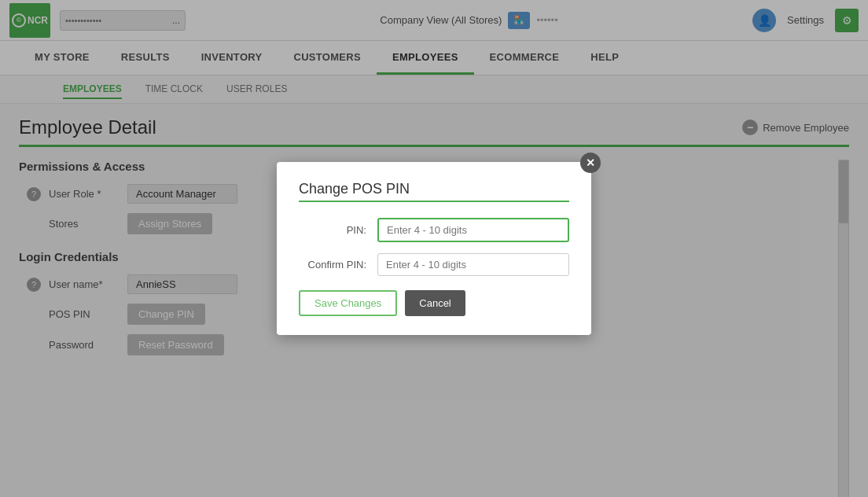 Image resolution: width=868 pixels, height=497 pixels. What do you see at coordinates (434, 304) in the screenshot?
I see `modal-buttons: Save Changes Cancel` at bounding box center [434, 304].